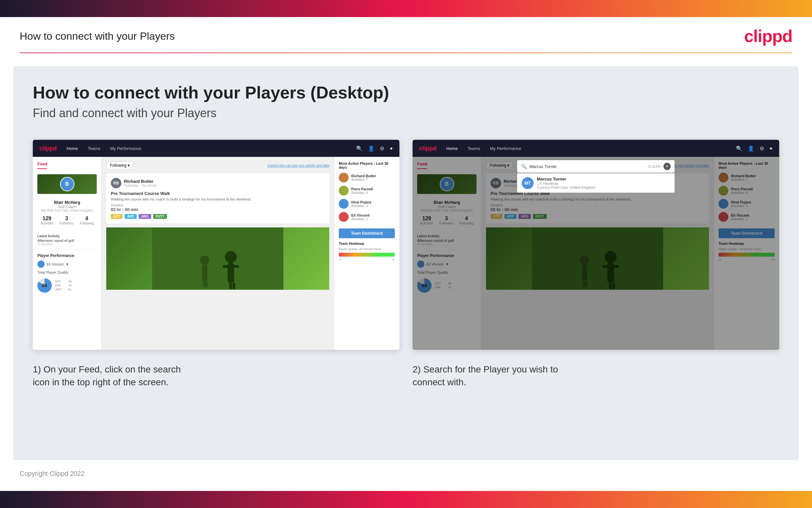  Describe the element at coordinates (367, 253) in the screenshot. I see `app-right-1: Most Active Players - Last 30 days Richa…` at that location.